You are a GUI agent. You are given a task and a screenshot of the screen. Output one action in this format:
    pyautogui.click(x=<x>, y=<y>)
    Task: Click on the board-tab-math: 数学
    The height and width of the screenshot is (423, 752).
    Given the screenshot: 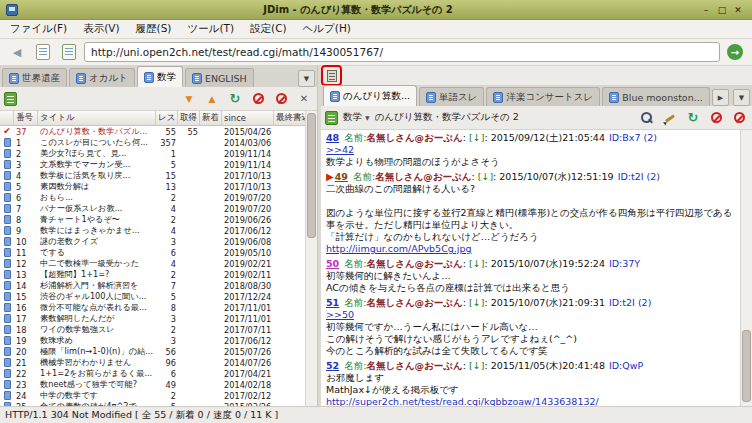 What is the action you would take?
    pyautogui.click(x=160, y=76)
    